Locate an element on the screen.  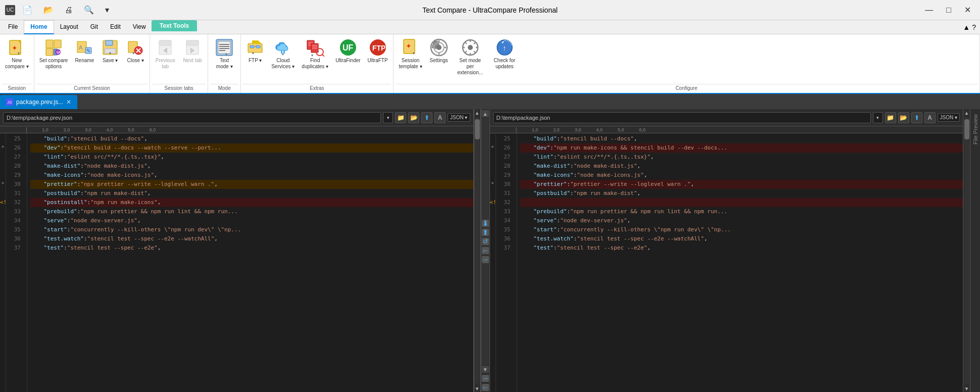
rename-button: A ✎ Rename is located at coordinates (84, 51).